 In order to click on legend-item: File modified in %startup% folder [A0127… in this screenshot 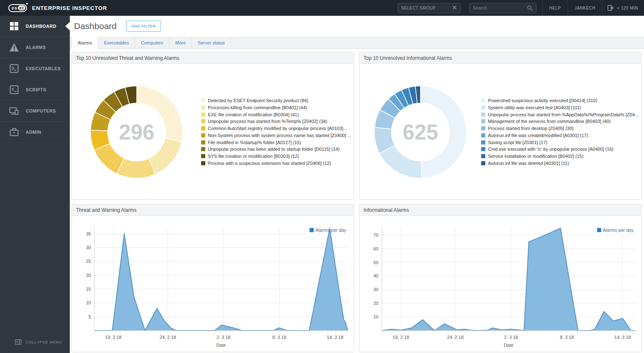, I will do `click(276, 142)`.